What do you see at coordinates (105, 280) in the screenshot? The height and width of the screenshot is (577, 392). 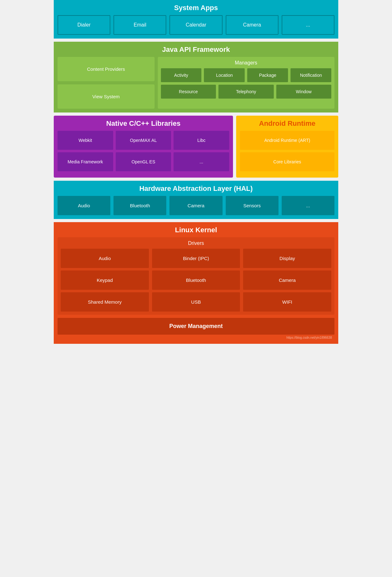 I see `list-item: Keypad` at bounding box center [105, 280].